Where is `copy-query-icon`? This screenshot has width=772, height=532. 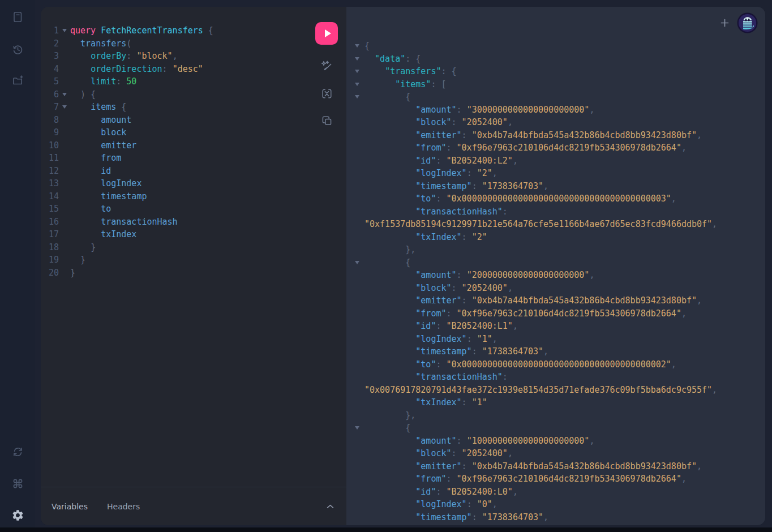 copy-query-icon is located at coordinates (327, 121).